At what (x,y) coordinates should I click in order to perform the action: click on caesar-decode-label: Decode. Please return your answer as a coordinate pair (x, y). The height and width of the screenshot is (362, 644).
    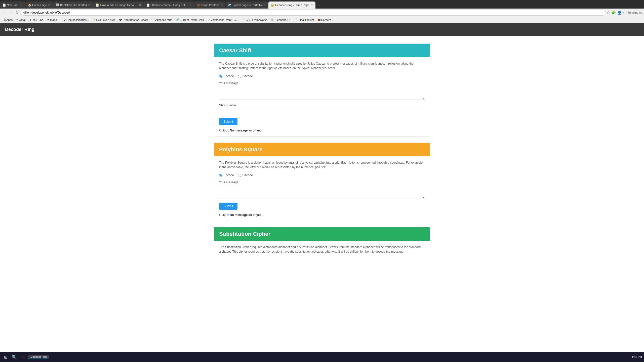
    Looking at the image, I should click on (246, 76).